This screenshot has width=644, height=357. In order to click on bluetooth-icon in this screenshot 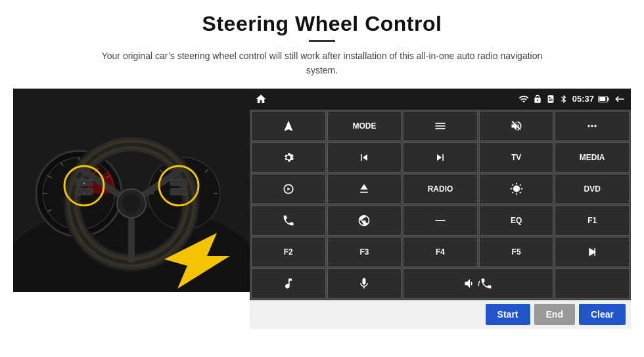, I will do `click(564, 99)`.